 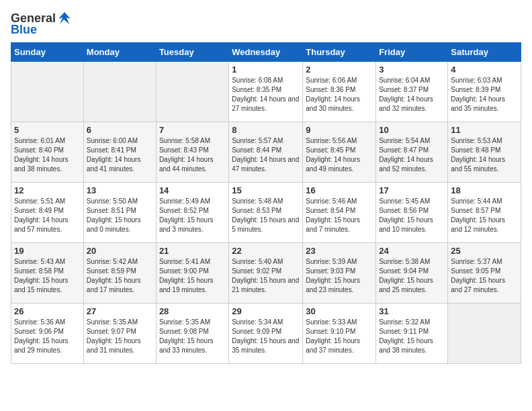 What do you see at coordinates (485, 273) in the screenshot?
I see `calendar-cell: 25Sunrise: 5:37 AMSunset: 9:05 PMDayligh…` at bounding box center [485, 273].